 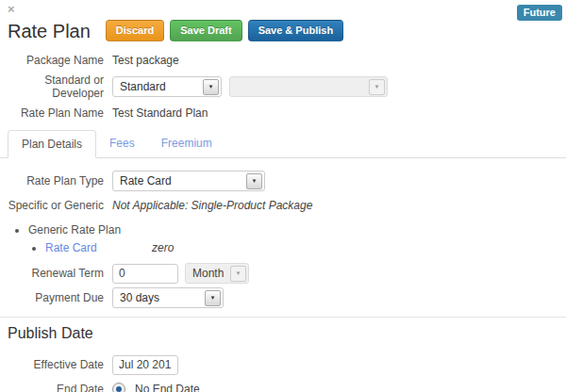 What do you see at coordinates (217, 273) in the screenshot?
I see `renewal-term-unit-select: Month ▼` at bounding box center [217, 273].